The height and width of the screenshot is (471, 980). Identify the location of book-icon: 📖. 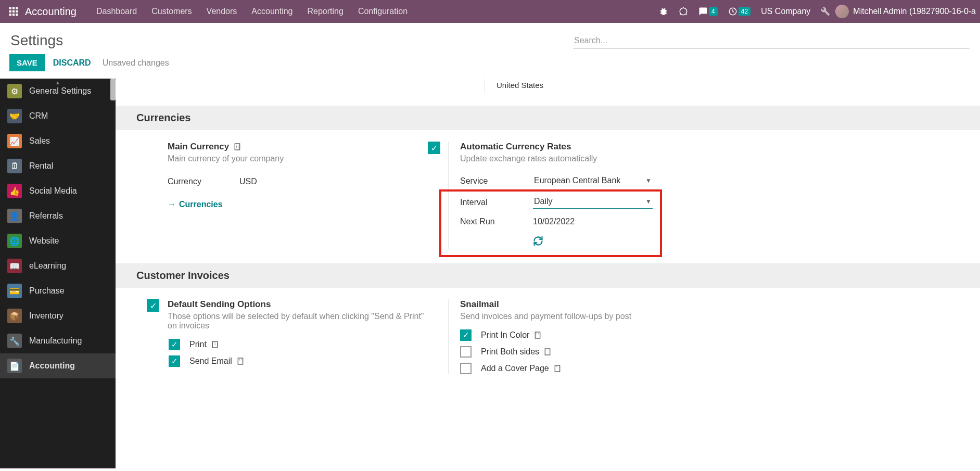
(15, 266).